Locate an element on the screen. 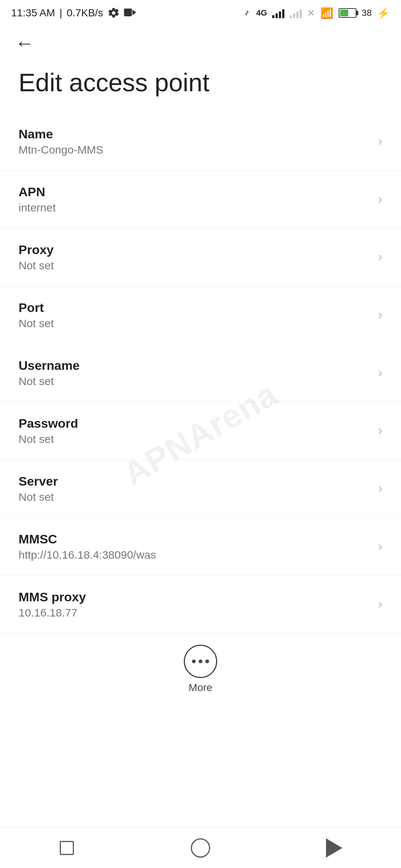 The width and height of the screenshot is (401, 868). settings-item-server: Server Not set › is located at coordinates (200, 489).